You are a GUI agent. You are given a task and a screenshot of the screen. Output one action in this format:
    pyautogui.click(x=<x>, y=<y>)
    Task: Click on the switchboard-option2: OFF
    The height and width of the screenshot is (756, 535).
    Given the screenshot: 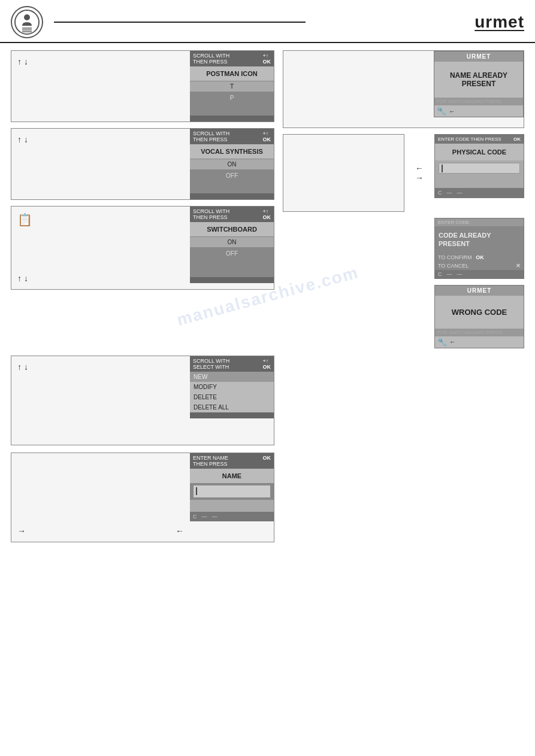 What is the action you would take?
    pyautogui.click(x=232, y=254)
    